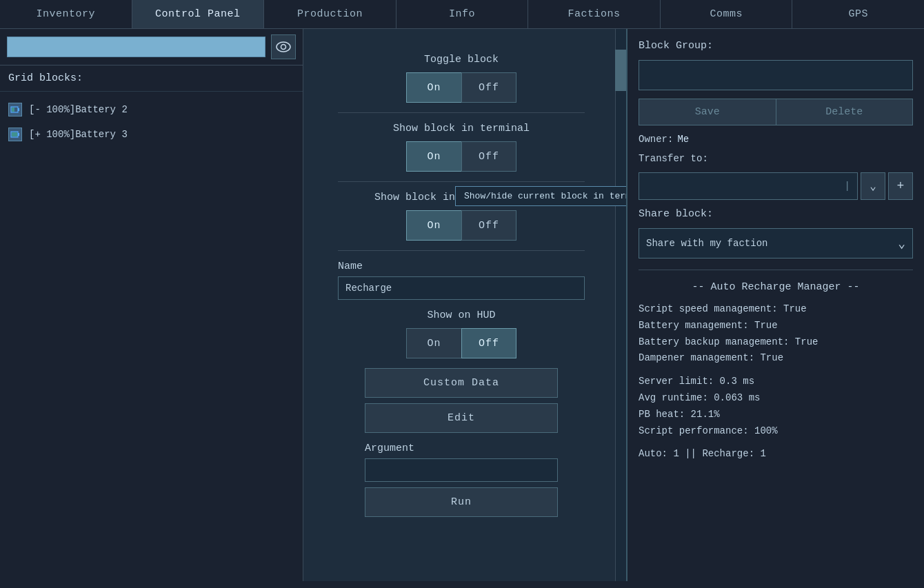 The width and height of the screenshot is (924, 588). Describe the element at coordinates (489, 225) in the screenshot. I see `show-toolbar-off-button: Off` at that location.